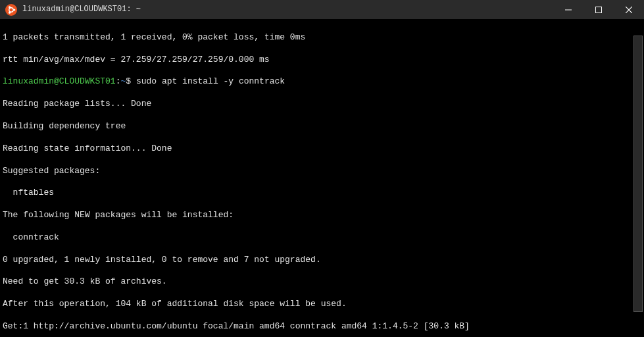  Describe the element at coordinates (322, 104) in the screenshot. I see `output-line: Reading package lists... Done` at that location.